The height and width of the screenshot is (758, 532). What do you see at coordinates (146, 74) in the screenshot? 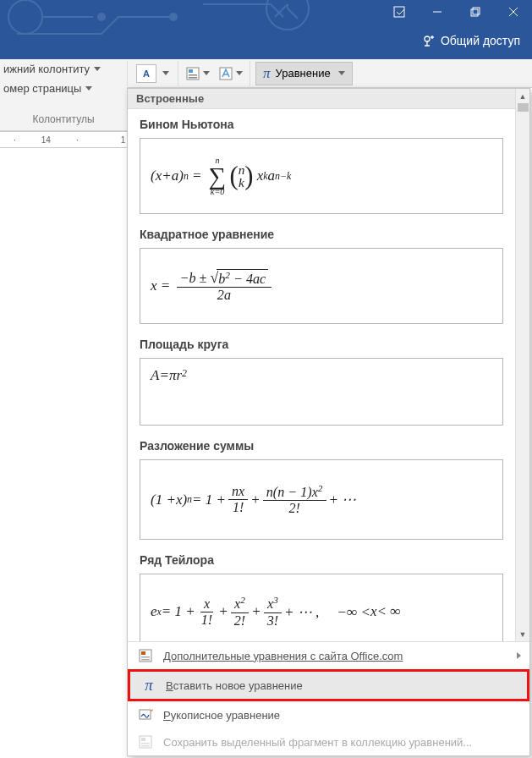
I see `text-box-icon: A` at bounding box center [146, 74].